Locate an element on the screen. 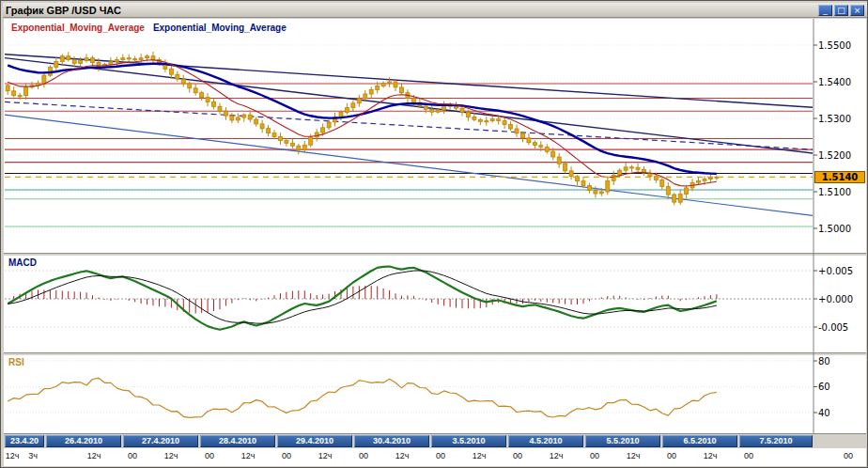 Image resolution: width=868 pixels, height=468 pixels. date-label: 26.4.2010 is located at coordinates (84, 442).